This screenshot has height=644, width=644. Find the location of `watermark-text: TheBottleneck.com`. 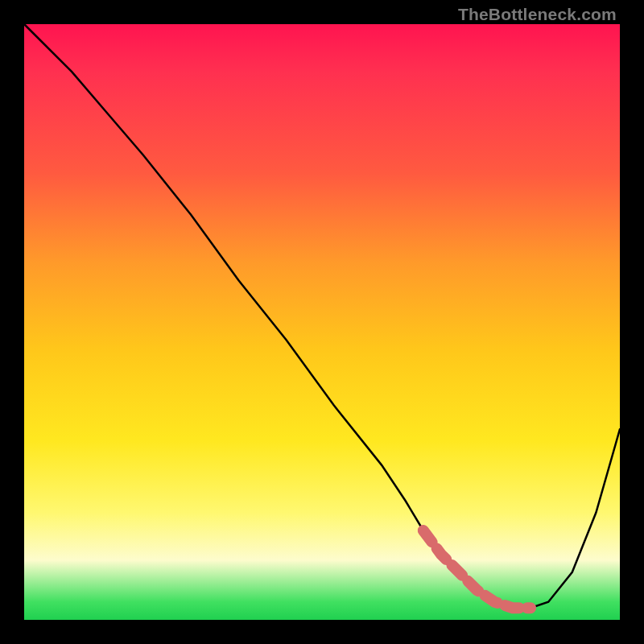

watermark-text: TheBottleneck.com is located at coordinates (538, 14).